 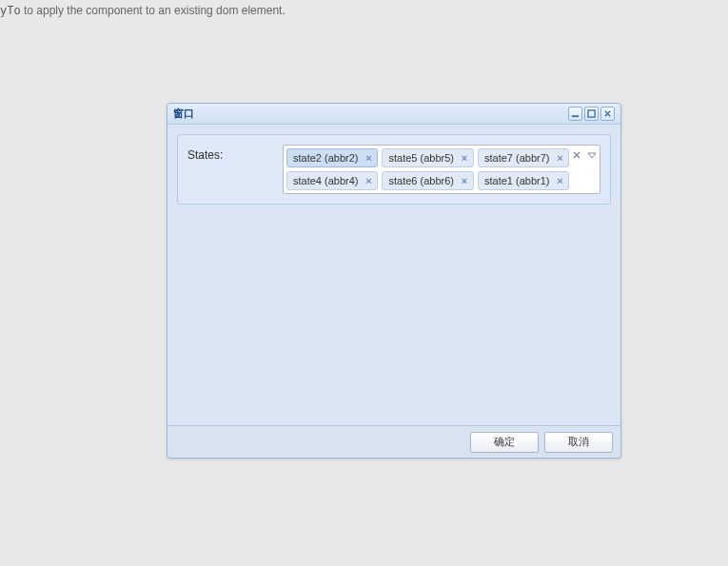 What do you see at coordinates (230, 153) in the screenshot?
I see `states-field-label: States:` at bounding box center [230, 153].